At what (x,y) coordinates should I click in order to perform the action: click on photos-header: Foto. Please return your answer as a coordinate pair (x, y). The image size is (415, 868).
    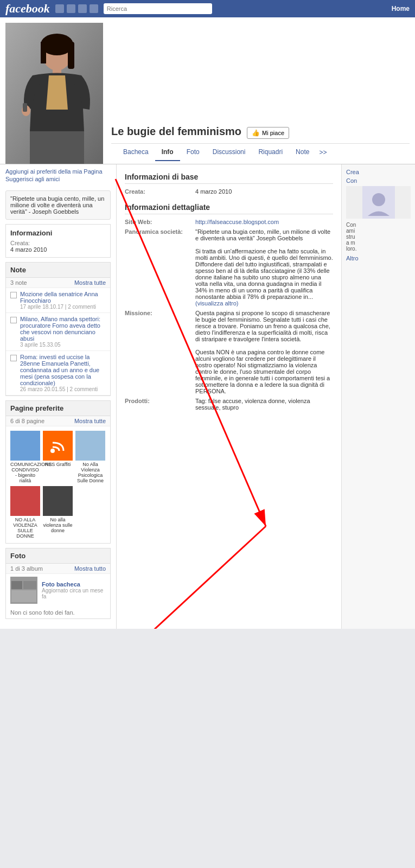
    Looking at the image, I should click on (58, 556).